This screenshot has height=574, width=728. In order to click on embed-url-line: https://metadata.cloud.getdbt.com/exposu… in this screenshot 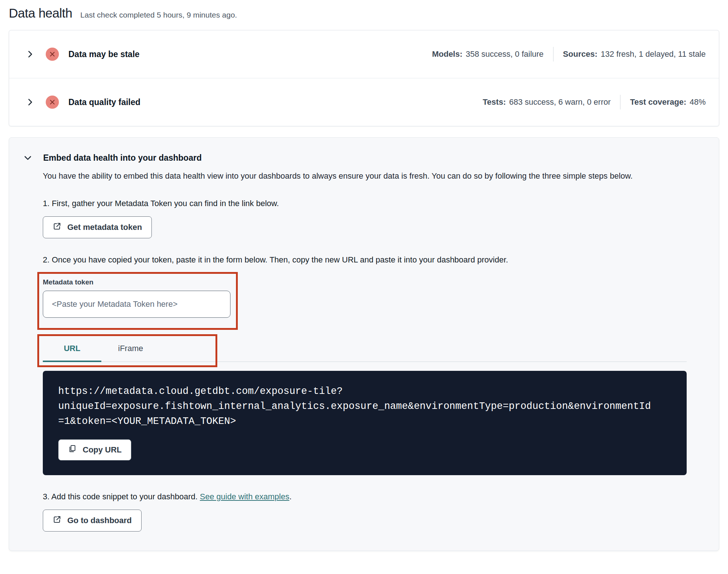, I will do `click(365, 392)`.